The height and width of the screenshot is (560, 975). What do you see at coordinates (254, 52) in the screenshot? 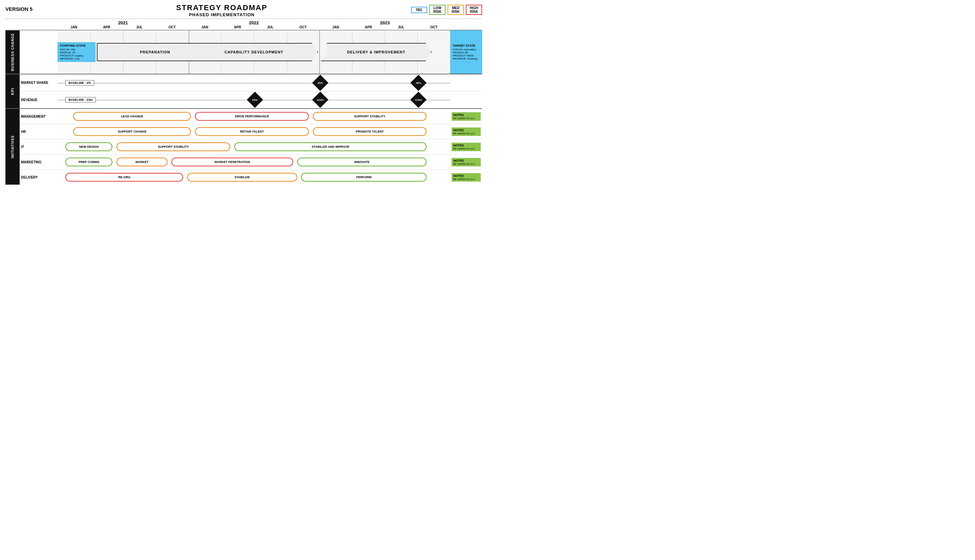
I see `biz-track: STARTING STATE FOCUS: OldPEOPLE: 25PRODU…` at bounding box center [254, 52].